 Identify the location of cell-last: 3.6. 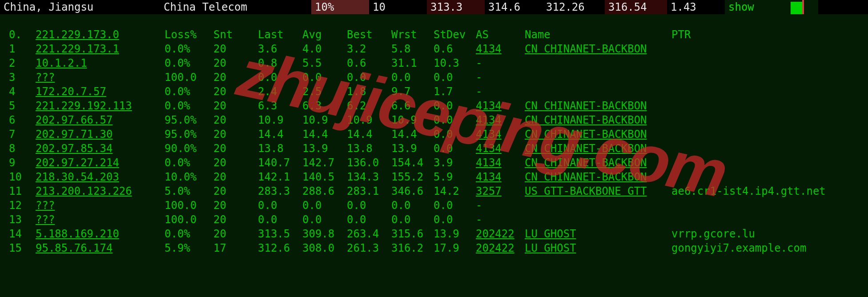
(280, 49).